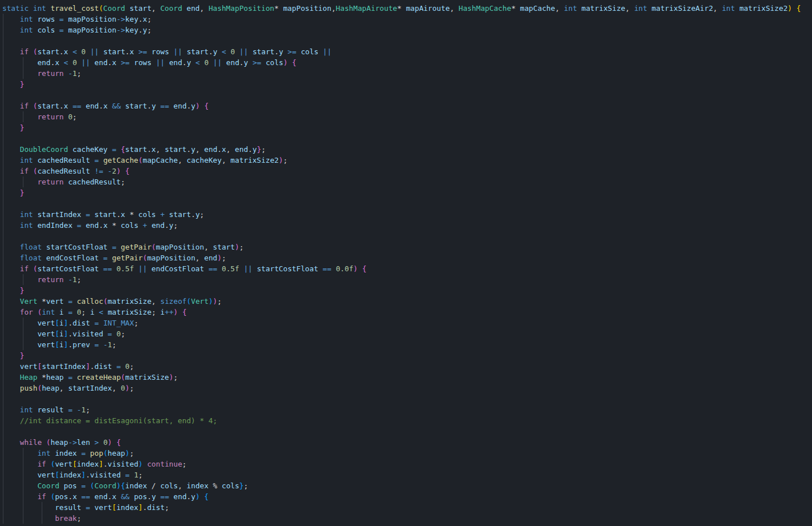 The image size is (812, 526). Describe the element at coordinates (401, 8) in the screenshot. I see `code-line: static int travel_cost(Coord start, Coor…` at that location.